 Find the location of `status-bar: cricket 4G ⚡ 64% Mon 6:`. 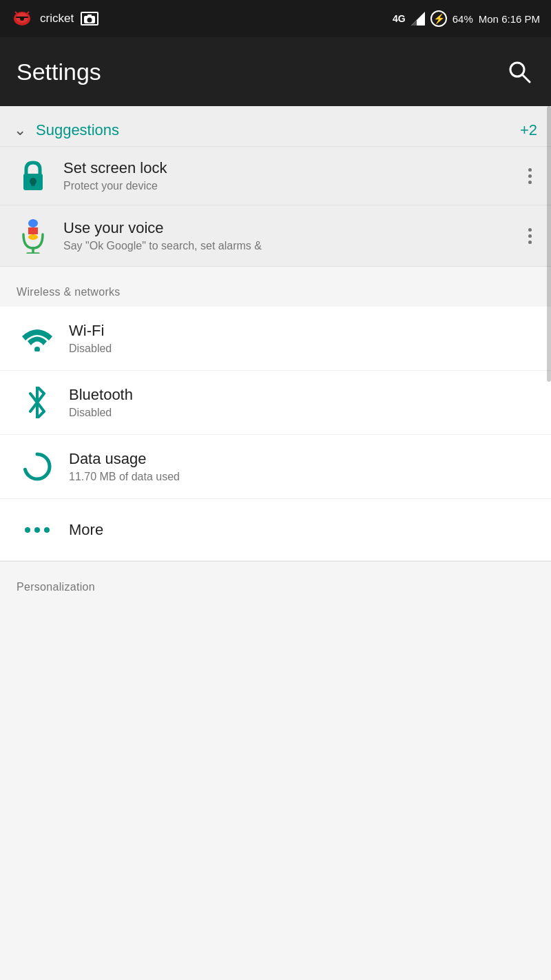

status-bar: cricket 4G ⚡ 64% Mon 6: is located at coordinates (276, 19).